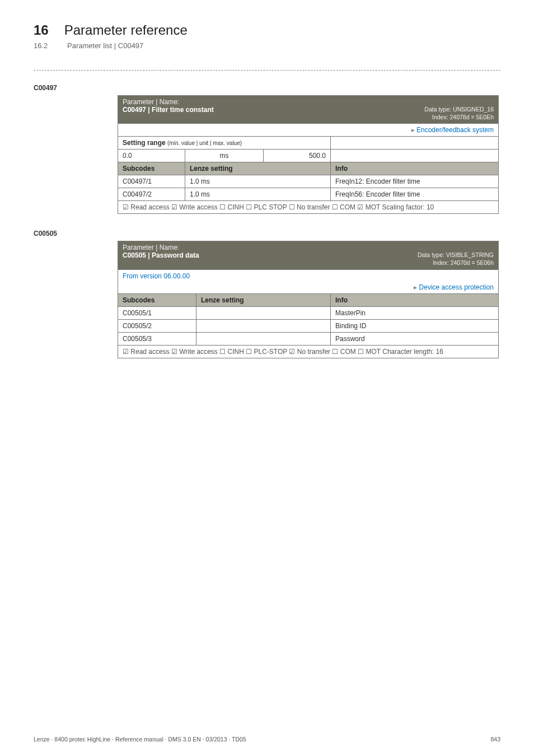 The image size is (534, 756). What do you see at coordinates (463, 263) in the screenshot?
I see `index-value: Index: 24070d = 5E06h` at bounding box center [463, 263].